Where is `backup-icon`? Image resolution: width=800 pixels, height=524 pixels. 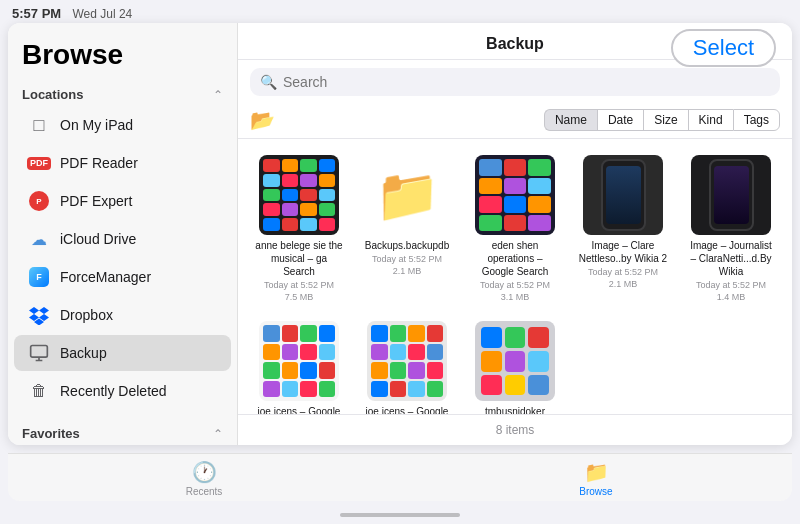
backup-icon is located at coordinates (39, 353).